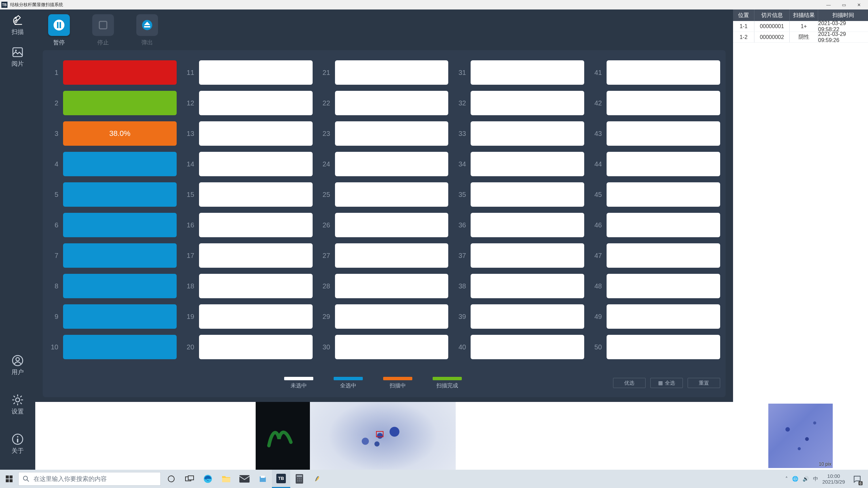  I want to click on tray-notifications: 6, so click(857, 479).